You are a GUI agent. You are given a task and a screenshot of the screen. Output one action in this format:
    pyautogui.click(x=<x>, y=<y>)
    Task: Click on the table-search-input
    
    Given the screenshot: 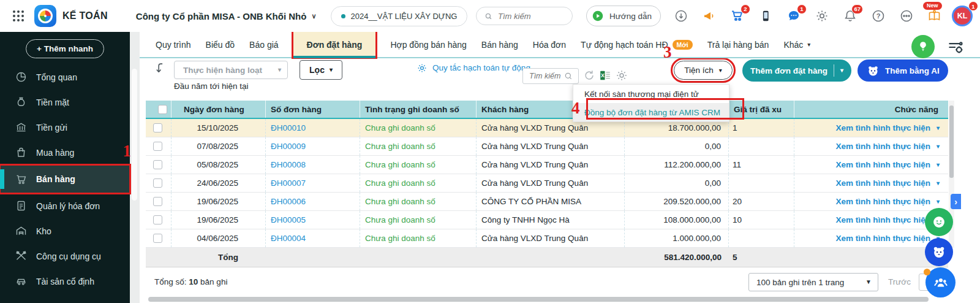 What is the action you would take?
    pyautogui.click(x=546, y=76)
    